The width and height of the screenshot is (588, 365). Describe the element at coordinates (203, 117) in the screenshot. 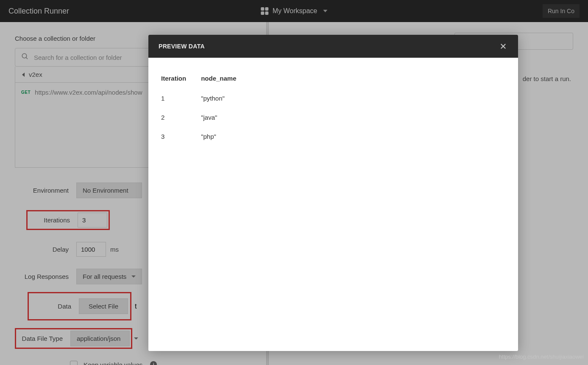

I see `table-row: 2 "java"` at that location.